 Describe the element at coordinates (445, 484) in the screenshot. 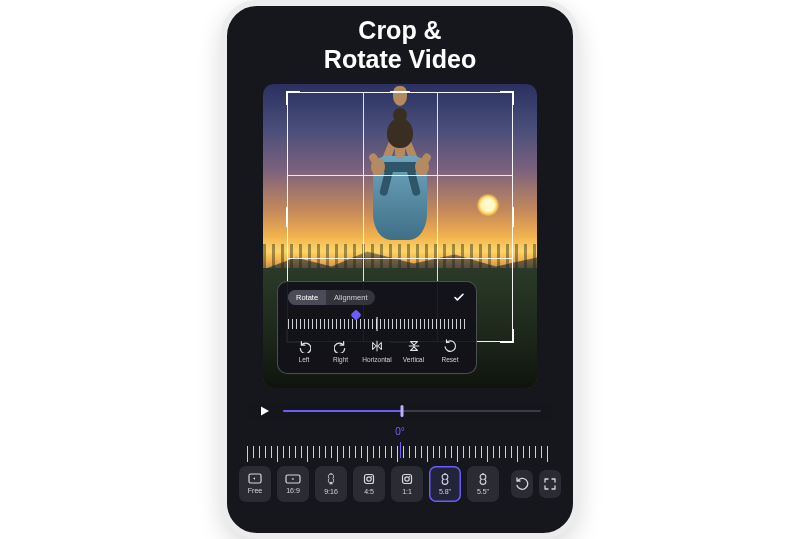

I see `ratio-5-8in: 5.8"` at that location.